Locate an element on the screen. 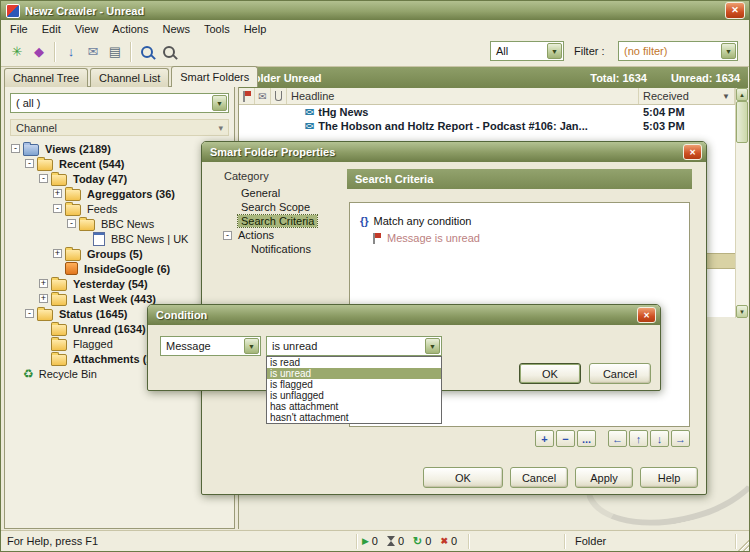  category-general: General is located at coordinates (278, 193).